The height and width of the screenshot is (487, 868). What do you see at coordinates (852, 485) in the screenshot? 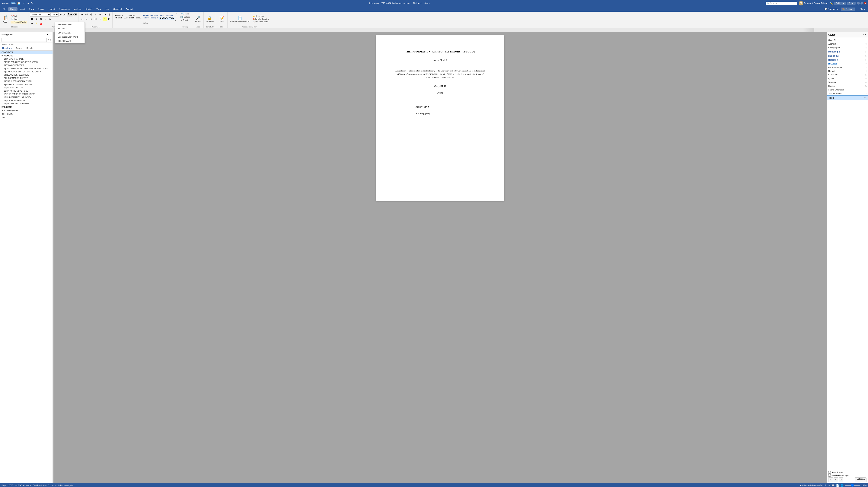
I see `zoom-slider` at bounding box center [852, 485].